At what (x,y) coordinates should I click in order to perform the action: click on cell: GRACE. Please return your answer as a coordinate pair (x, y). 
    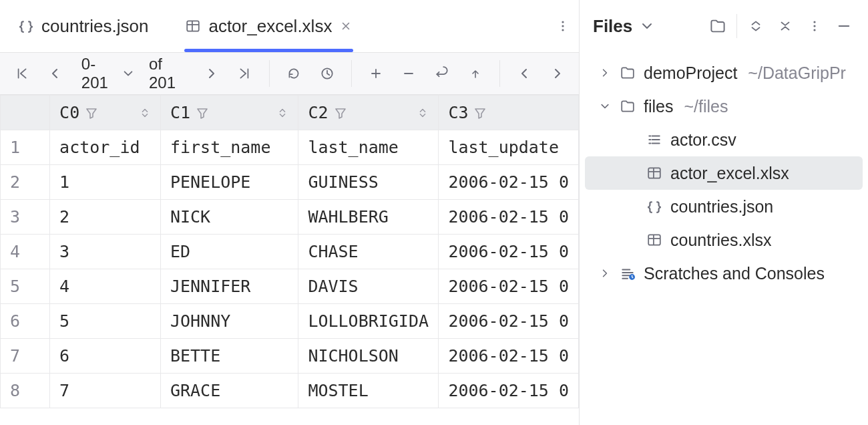
    Looking at the image, I should click on (229, 391).